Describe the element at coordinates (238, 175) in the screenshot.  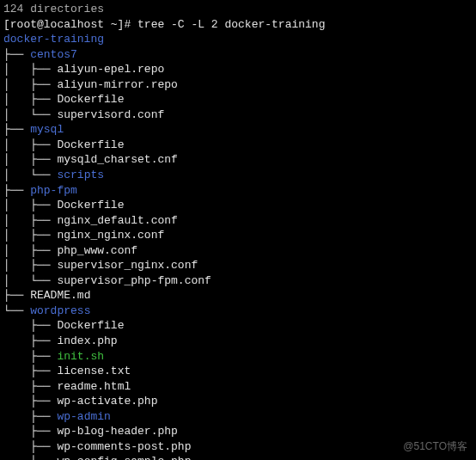
I see `tree-dir-scripts: │ └── scripts` at that location.